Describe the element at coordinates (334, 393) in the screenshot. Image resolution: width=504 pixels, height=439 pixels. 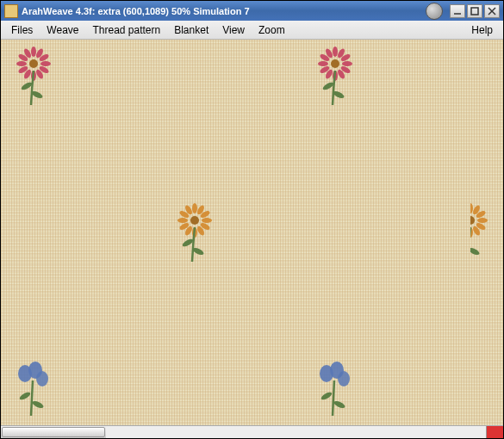
I see `flower-br-blue` at that location.